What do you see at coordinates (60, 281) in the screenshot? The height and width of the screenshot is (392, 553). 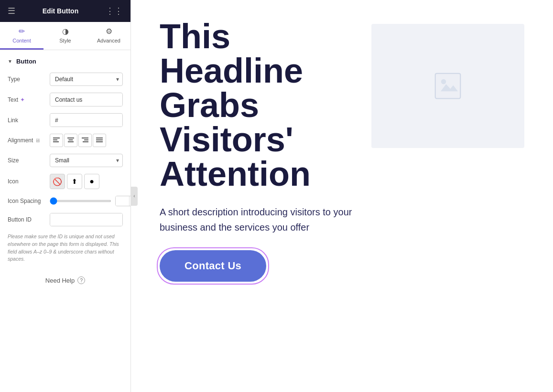 I see `need-help-label: Need Help` at bounding box center [60, 281].